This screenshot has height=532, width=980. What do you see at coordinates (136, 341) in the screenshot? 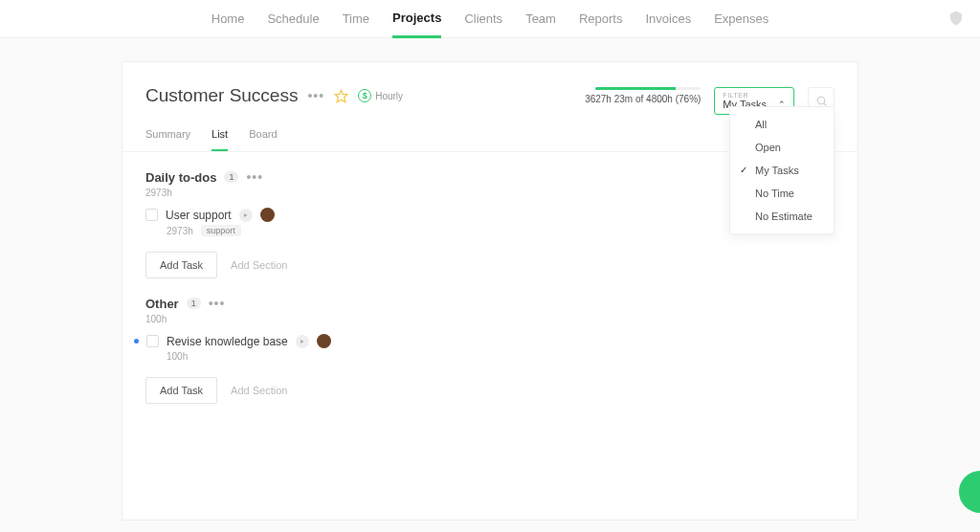
I see `new-indicator-dot` at bounding box center [136, 341].